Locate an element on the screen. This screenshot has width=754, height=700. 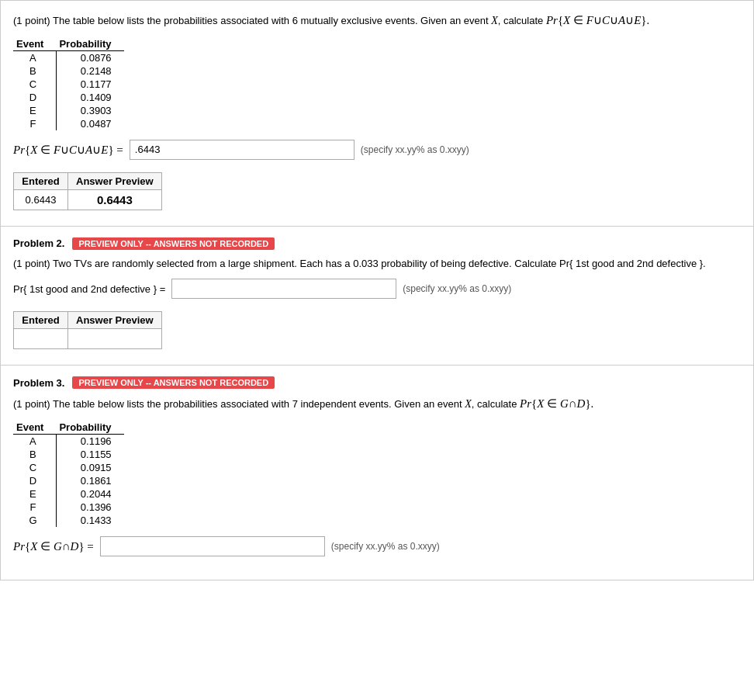
problem-2-description: (1 point) Two TVs are randomly selected … is located at coordinates (377, 264).